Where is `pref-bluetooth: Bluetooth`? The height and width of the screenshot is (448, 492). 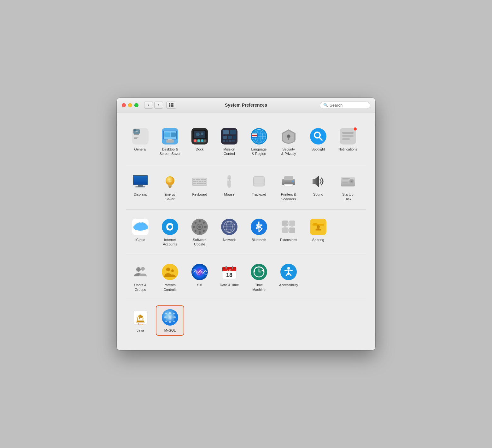
pref-bluetooth: Bluetooth is located at coordinates (259, 232).